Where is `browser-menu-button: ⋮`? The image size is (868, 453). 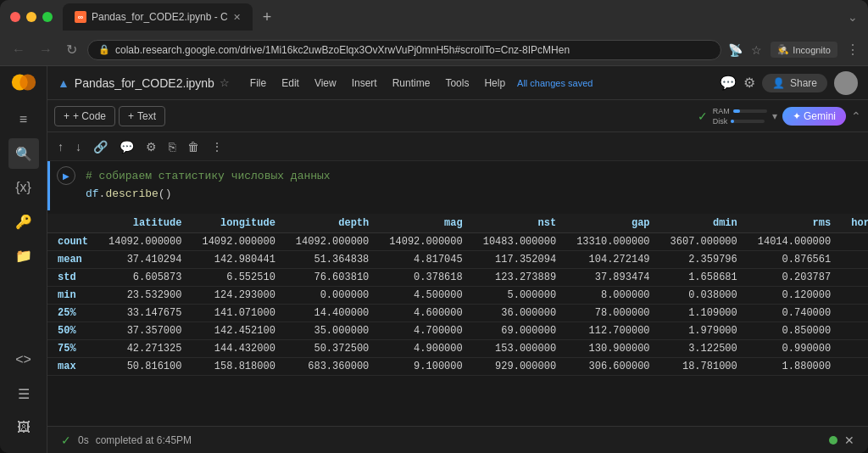 browser-menu-button: ⋮ is located at coordinates (853, 49).